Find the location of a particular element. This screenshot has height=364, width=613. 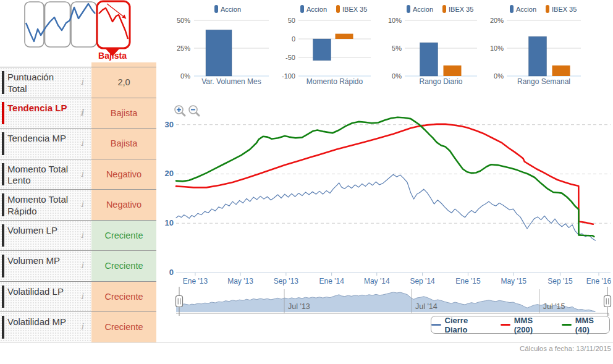

calculation-date-label: Cálculos a fecha: 13/11/2015 is located at coordinates (565, 349).